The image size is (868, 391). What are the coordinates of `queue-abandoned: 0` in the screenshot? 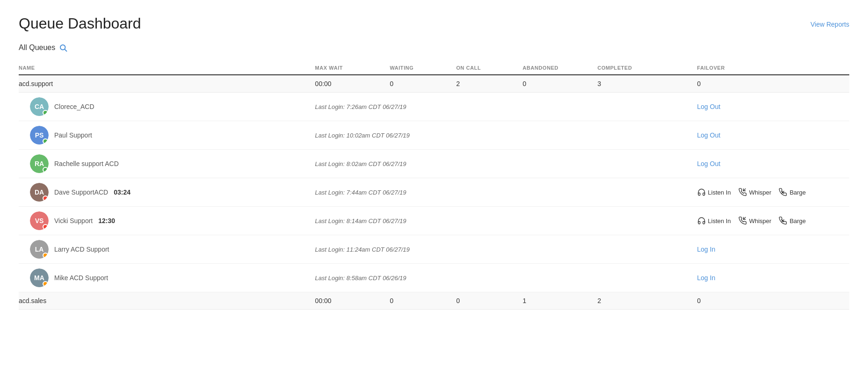 It's located at (555, 84).